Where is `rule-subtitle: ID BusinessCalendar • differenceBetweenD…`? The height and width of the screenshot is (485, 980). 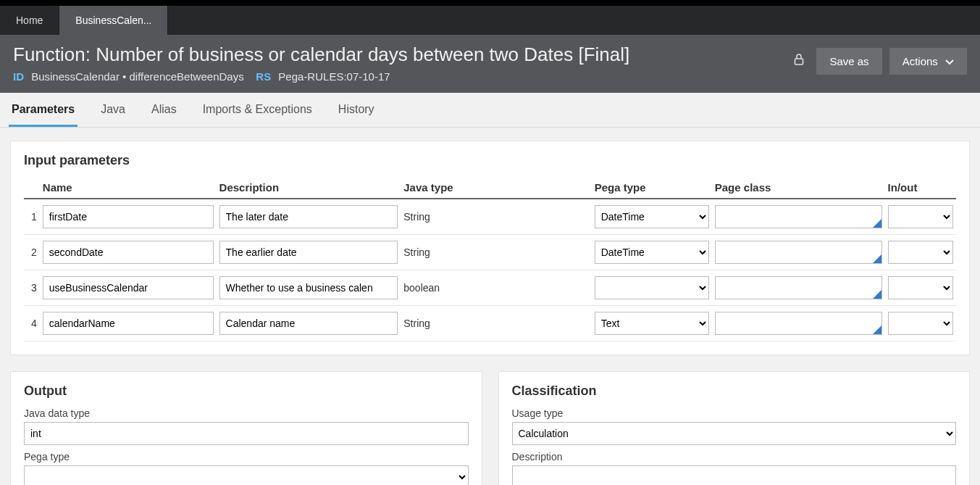
rule-subtitle: ID BusinessCalendar • differenceBetweenD… is located at coordinates (401, 77).